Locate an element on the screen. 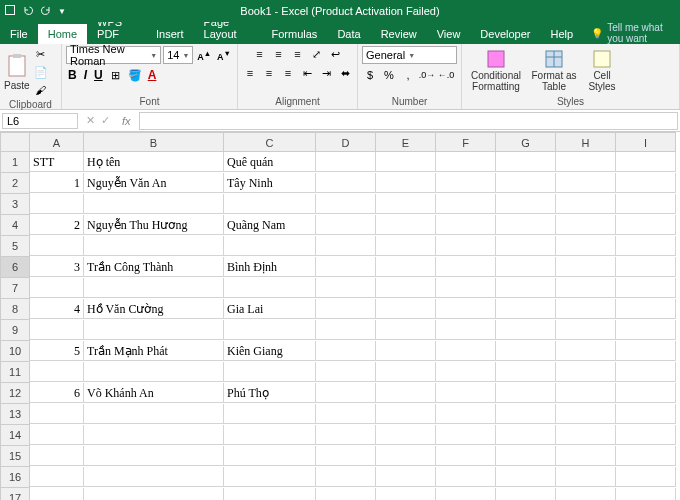  row-header: 7 is located at coordinates (15, 288).